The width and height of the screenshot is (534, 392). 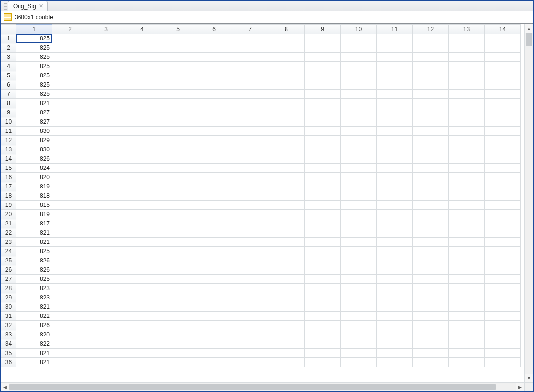 What do you see at coordinates (34, 224) in the screenshot?
I see `grid-cell: 817` at bounding box center [34, 224].